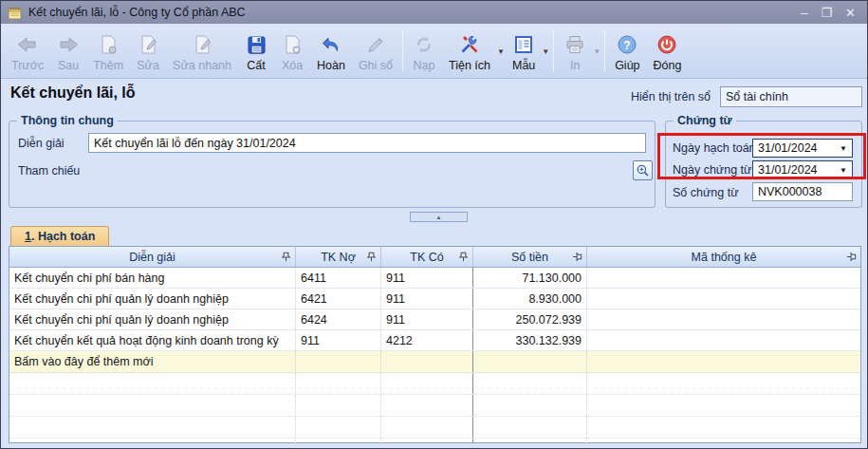  I want to click on tools-icon, so click(470, 45).